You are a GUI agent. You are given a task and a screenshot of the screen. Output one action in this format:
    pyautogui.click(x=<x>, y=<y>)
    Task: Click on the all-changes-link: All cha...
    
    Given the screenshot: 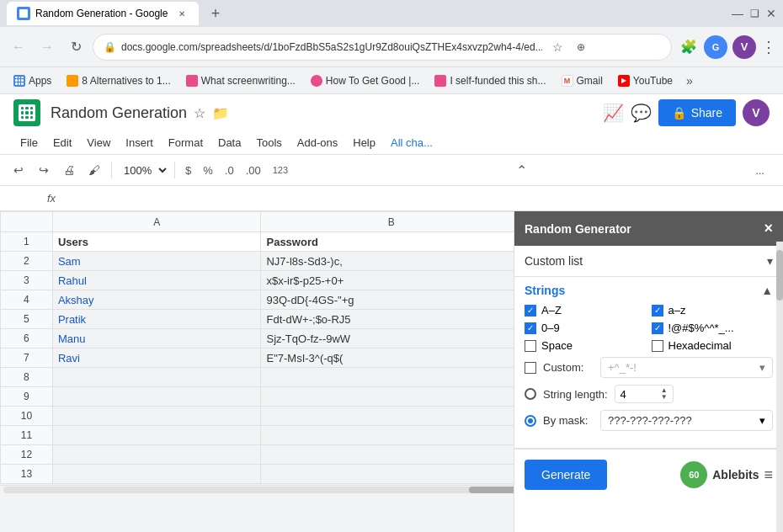 What is the action you would take?
    pyautogui.click(x=412, y=143)
    